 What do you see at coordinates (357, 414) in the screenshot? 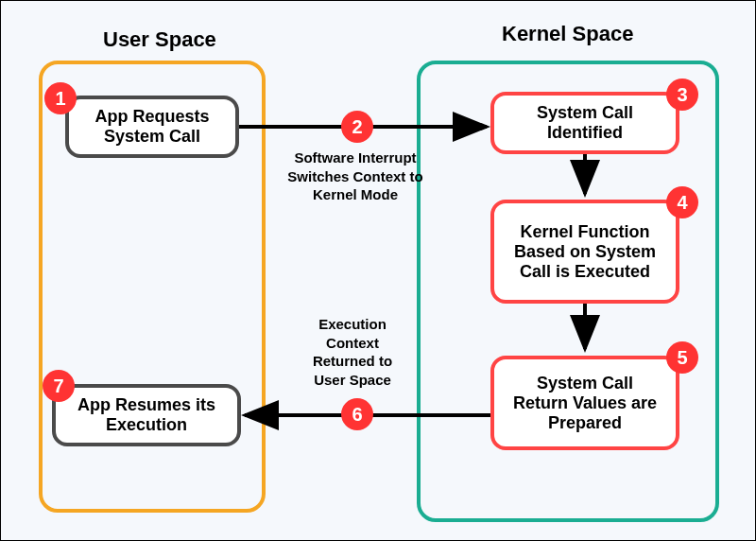
I see `badge-6: 6` at bounding box center [357, 414].